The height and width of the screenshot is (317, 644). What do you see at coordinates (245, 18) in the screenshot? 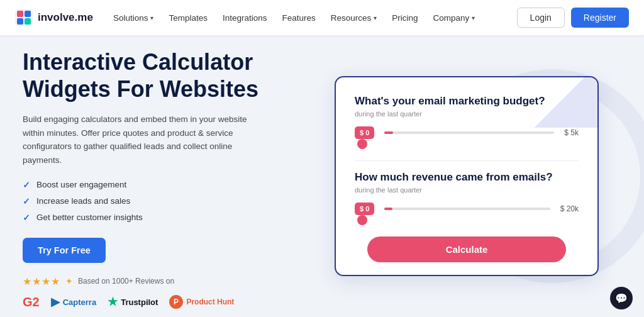
I see `nav-integrations: Integrations` at bounding box center [245, 18].